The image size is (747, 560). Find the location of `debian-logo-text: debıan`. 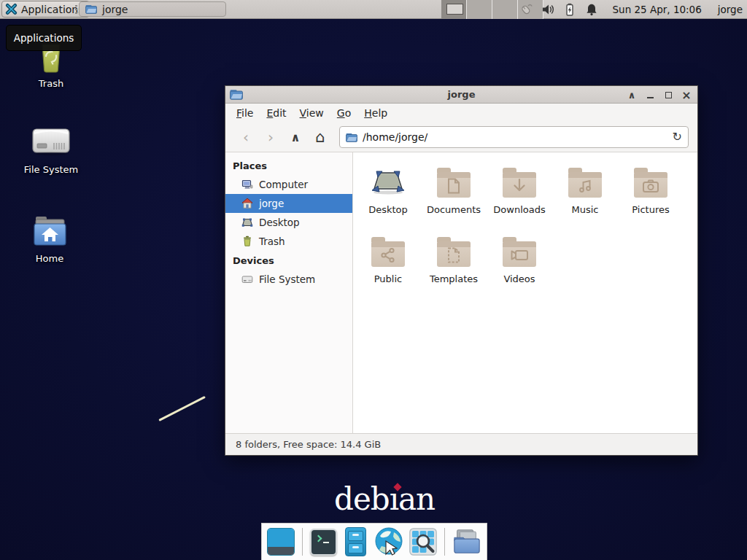

debian-logo-text: debıan is located at coordinates (384, 499).